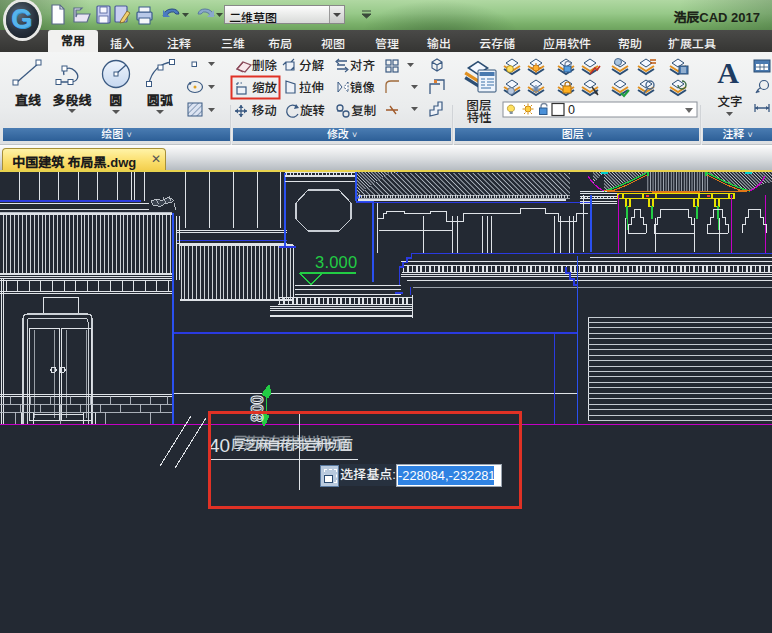 The image size is (772, 633). Describe the element at coordinates (312, 111) in the screenshot. I see `svg-text: 旋转` at that location.